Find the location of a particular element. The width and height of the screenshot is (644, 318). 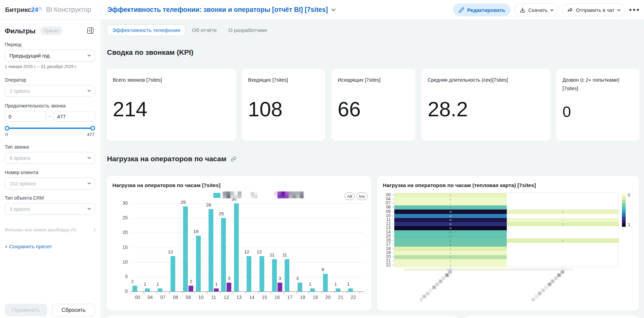

heatmap-row-label: 22 is located at coordinates (385, 265).